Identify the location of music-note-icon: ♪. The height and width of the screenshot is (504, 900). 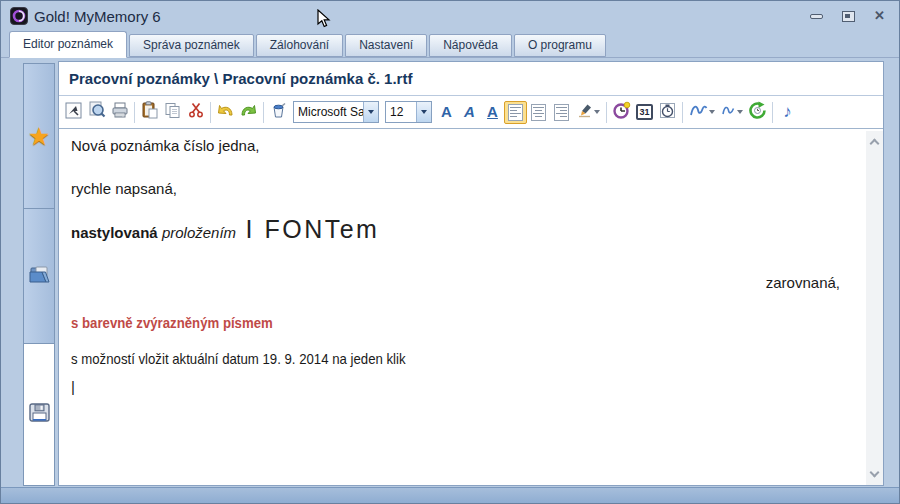
(788, 112).